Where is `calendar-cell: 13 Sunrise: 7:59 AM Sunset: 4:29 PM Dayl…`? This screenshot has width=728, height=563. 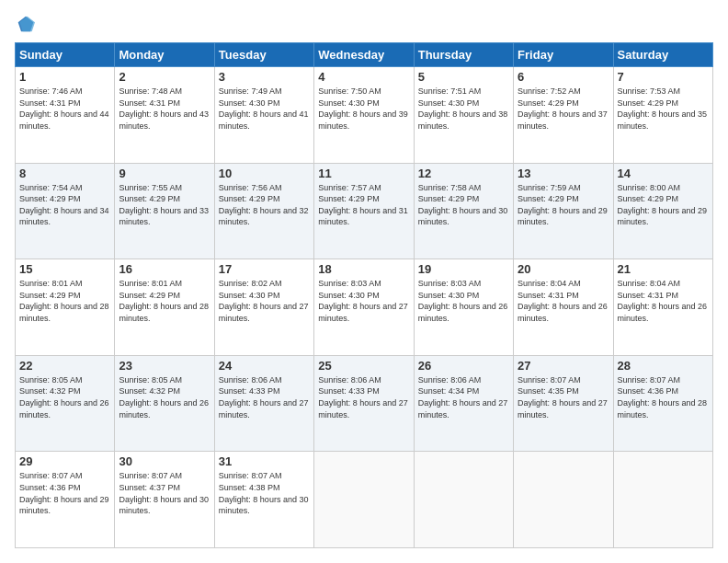
calendar-cell: 13 Sunrise: 7:59 AM Sunset: 4:29 PM Dayl… is located at coordinates (563, 212).